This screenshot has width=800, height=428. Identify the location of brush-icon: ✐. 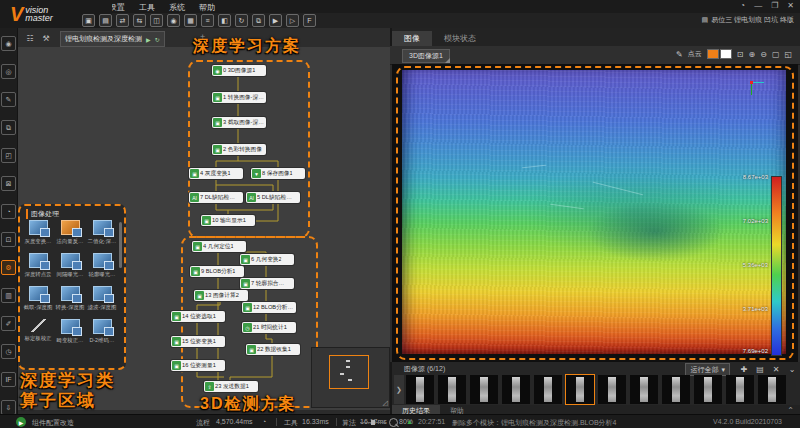
(8, 324).